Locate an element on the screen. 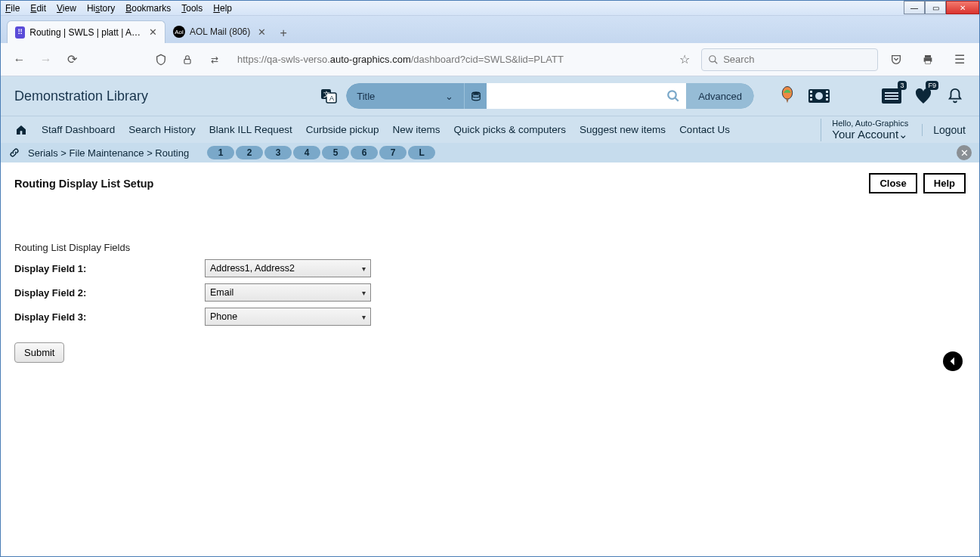 The height and width of the screenshot is (557, 980). step-pill: 1 is located at coordinates (221, 153).